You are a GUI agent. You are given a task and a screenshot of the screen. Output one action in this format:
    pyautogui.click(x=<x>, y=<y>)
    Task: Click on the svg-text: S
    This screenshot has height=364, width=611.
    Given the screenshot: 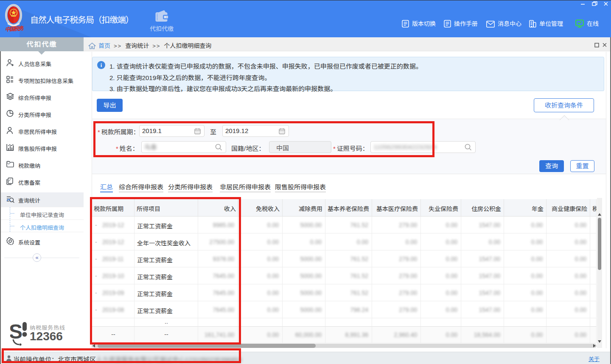 What is the action you would take?
    pyautogui.click(x=16, y=332)
    